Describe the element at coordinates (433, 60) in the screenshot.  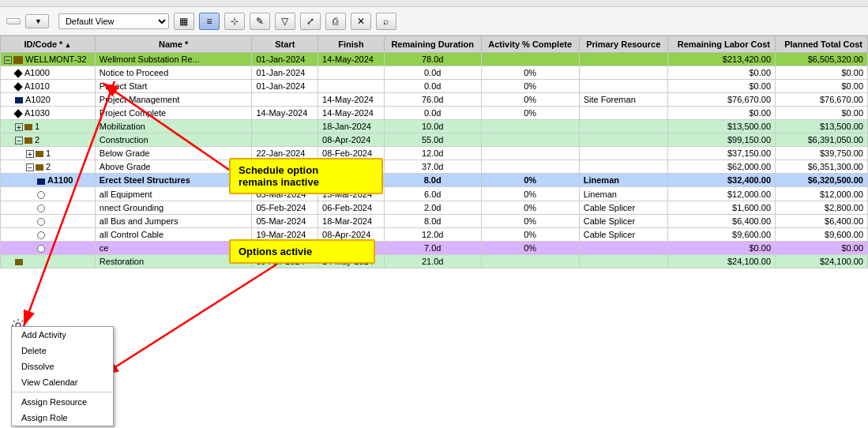
I see `cell-rem-dur: 78.0d` at that location.